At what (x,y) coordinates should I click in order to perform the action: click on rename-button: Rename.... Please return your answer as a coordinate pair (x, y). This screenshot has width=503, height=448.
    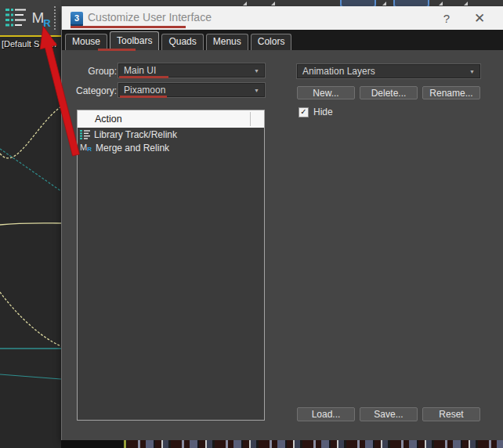
    Looking at the image, I should click on (451, 92).